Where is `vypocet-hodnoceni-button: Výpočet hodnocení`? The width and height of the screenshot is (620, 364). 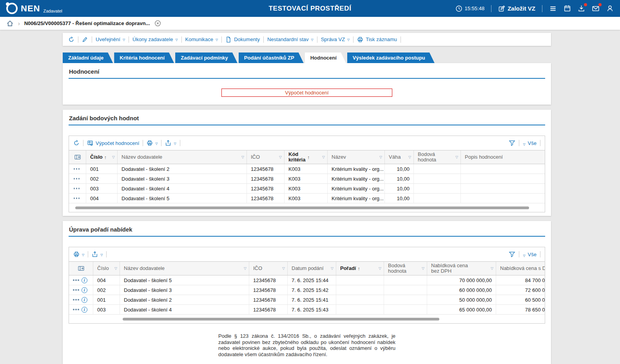
vypocet-hodnoceni-button: Výpočet hodnocení is located at coordinates (307, 92).